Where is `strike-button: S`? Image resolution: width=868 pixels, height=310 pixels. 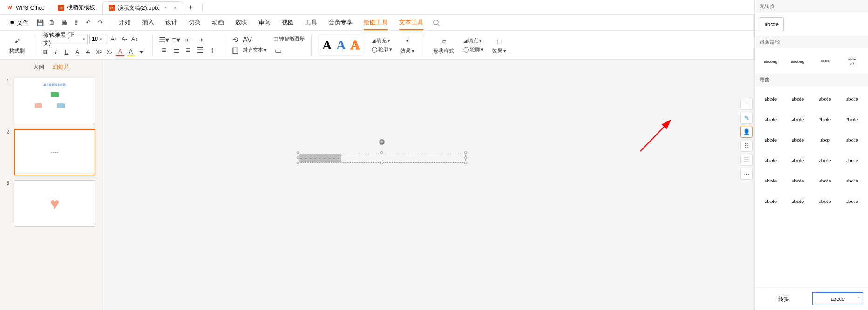 strike-button: S is located at coordinates (88, 52).